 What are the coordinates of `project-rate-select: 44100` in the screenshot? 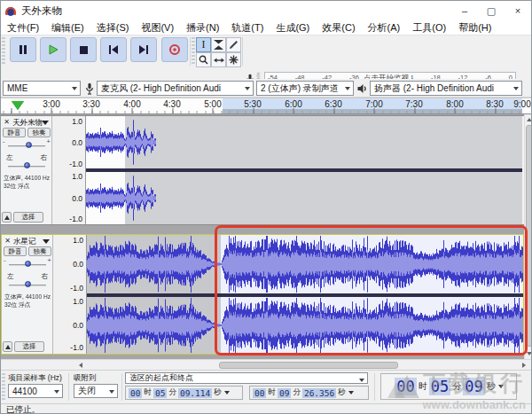 It's located at (35, 391).